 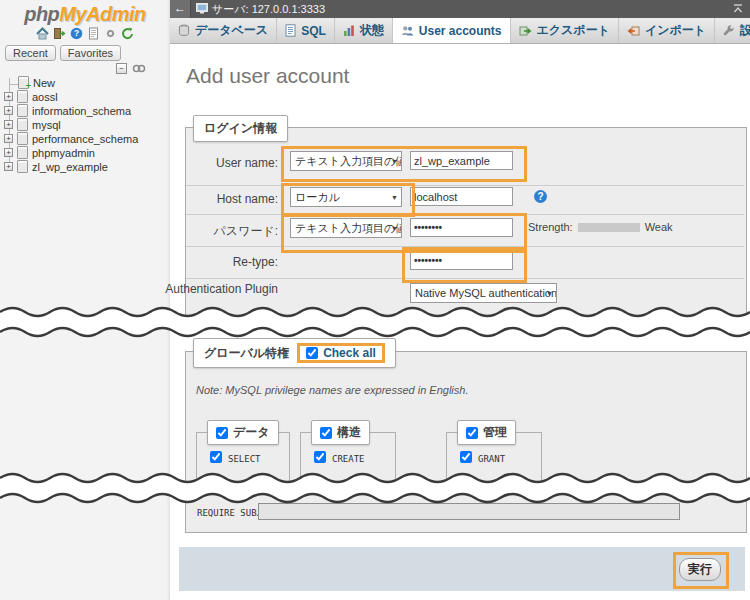 I want to click on username-type-select: テキスト入力項目の値を使用する▼, so click(x=346, y=161).